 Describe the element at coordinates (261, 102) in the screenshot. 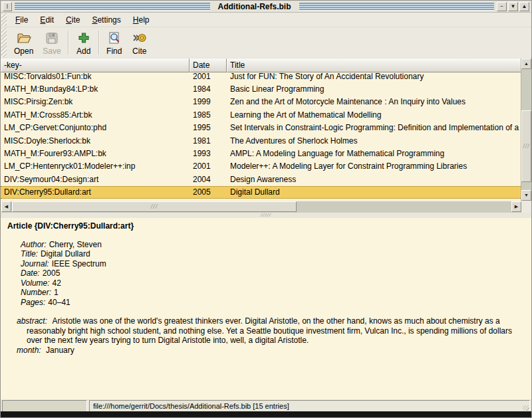

I see `table-row: MISC:Pirsig:Zen:bk 1999 Zen and the Art …` at that location.